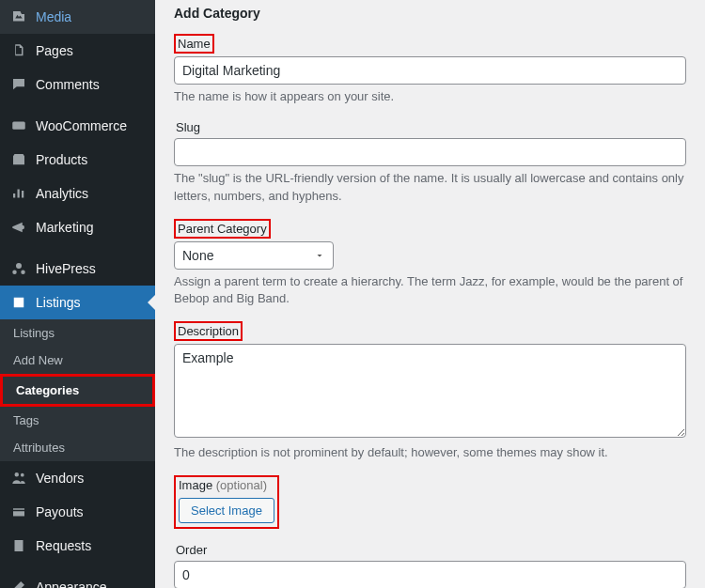 The height and width of the screenshot is (588, 705). What do you see at coordinates (54, 17) in the screenshot?
I see `sidebar-item-label: Media` at bounding box center [54, 17].